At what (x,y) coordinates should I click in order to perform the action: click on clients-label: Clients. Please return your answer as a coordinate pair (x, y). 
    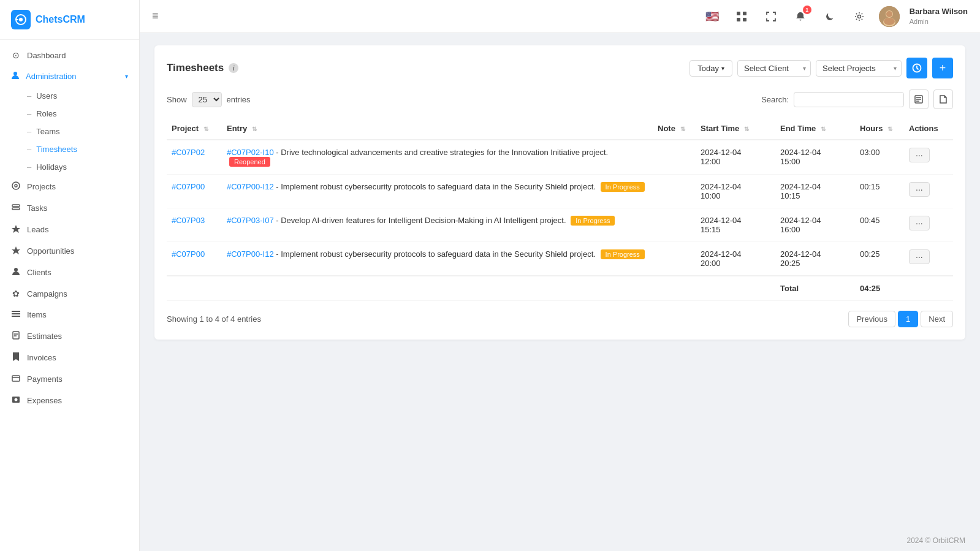
    Looking at the image, I should click on (39, 272).